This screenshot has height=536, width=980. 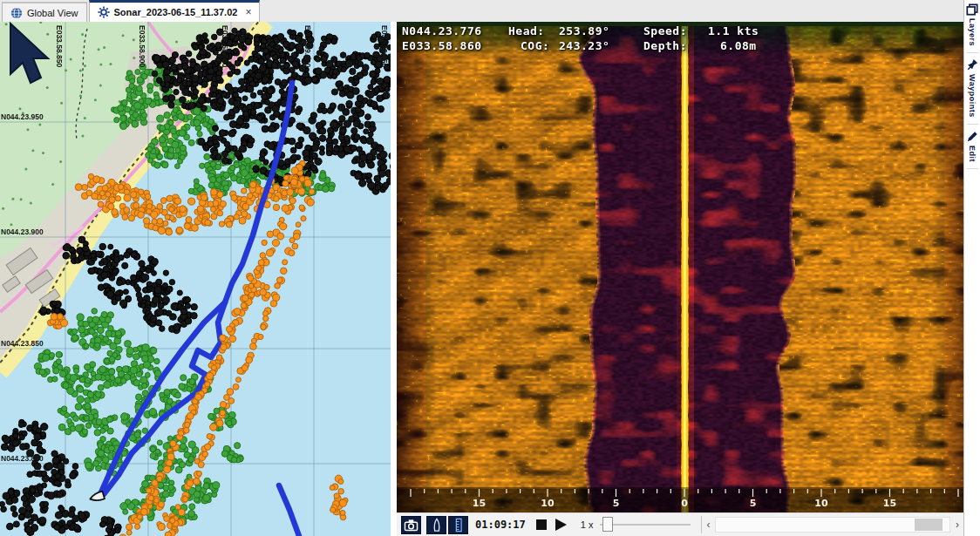 What do you see at coordinates (174, 10) in the screenshot?
I see `tab-sonar: Sonar_2023-06-15_11.37.02 ×` at bounding box center [174, 10].